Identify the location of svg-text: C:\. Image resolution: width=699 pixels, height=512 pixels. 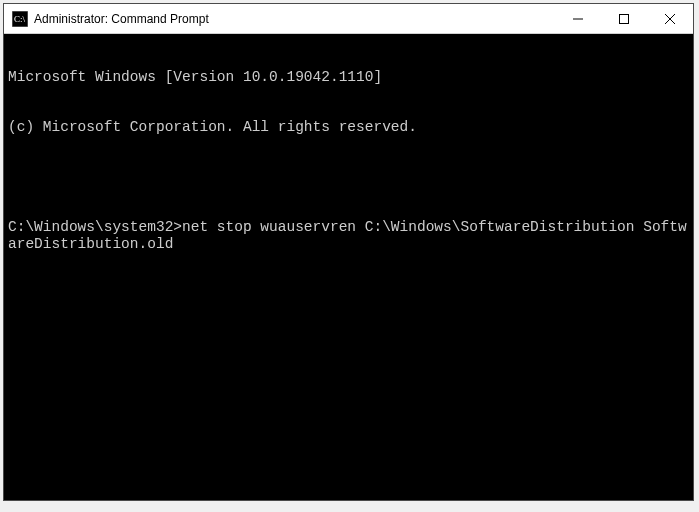
(20, 19).